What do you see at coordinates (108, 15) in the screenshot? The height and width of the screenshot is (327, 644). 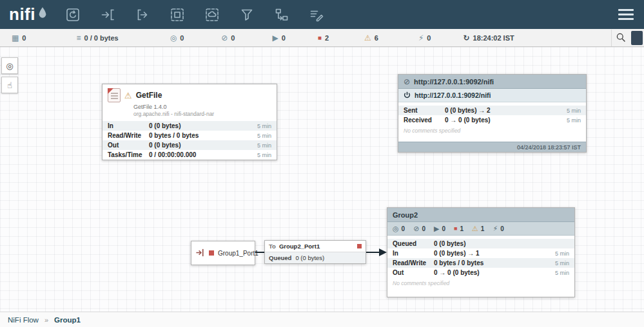 I see `input-port-tool-icon` at bounding box center [108, 15].